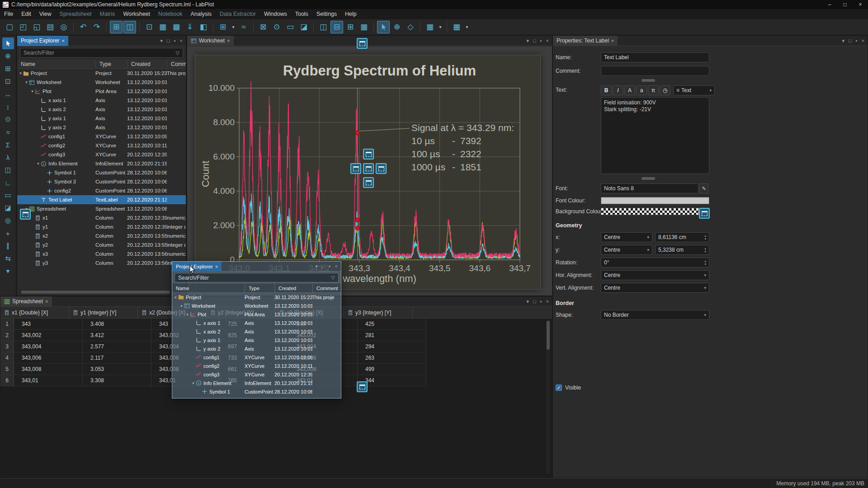 Image resolution: width=868 pixels, height=488 pixels. Describe the element at coordinates (655, 263) in the screenshot. I see `rotation-spinbox: 0° ▴▾` at that location.